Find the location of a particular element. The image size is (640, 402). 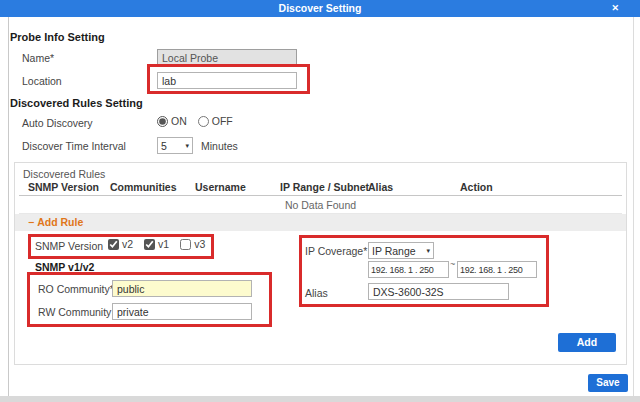

auto-discovery-off-radio is located at coordinates (204, 122).